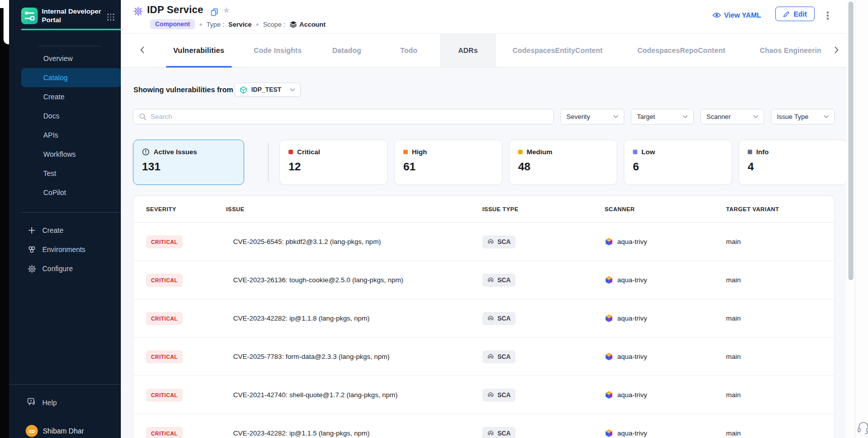 The image size is (868, 438). Describe the element at coordinates (484, 319) in the screenshot. I see `table-row-2: CRITICAL CVE-2023-42282: ip@1.1.8 (lang-…` at that location.